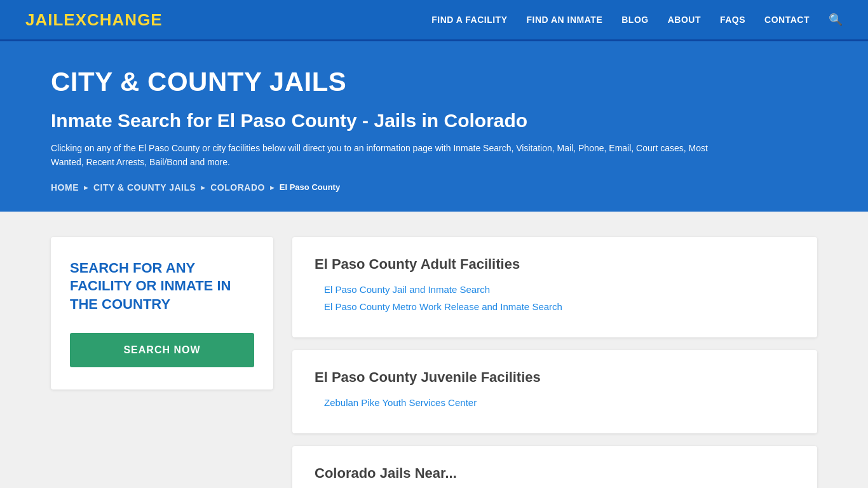  What do you see at coordinates (555, 306) in the screenshot?
I see `facility-link-metro: El Paso County Metro Work Release and In…` at bounding box center [555, 306].